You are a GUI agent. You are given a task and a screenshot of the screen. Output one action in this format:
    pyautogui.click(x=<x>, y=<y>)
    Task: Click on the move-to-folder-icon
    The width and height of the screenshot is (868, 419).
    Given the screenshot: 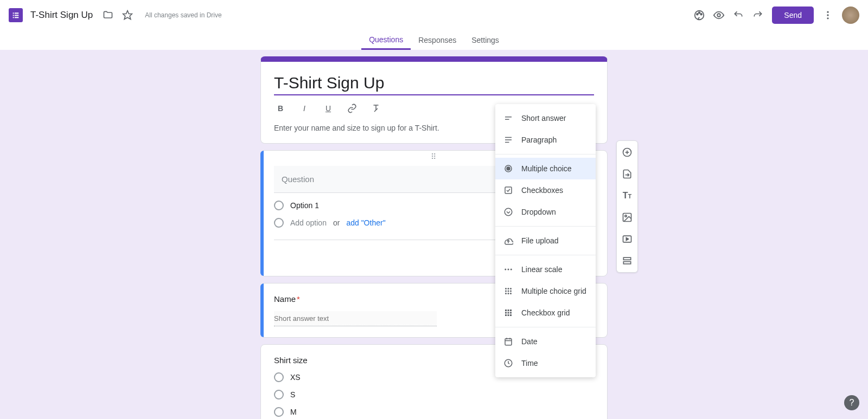 What is the action you would take?
    pyautogui.click(x=108, y=15)
    